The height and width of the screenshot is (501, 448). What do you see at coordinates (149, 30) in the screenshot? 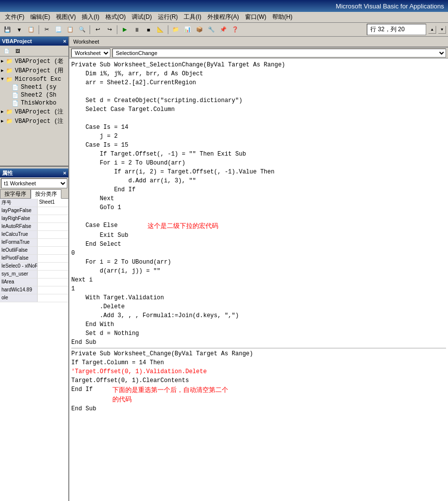
I see `toolbar-stop: ■` at bounding box center [149, 30].